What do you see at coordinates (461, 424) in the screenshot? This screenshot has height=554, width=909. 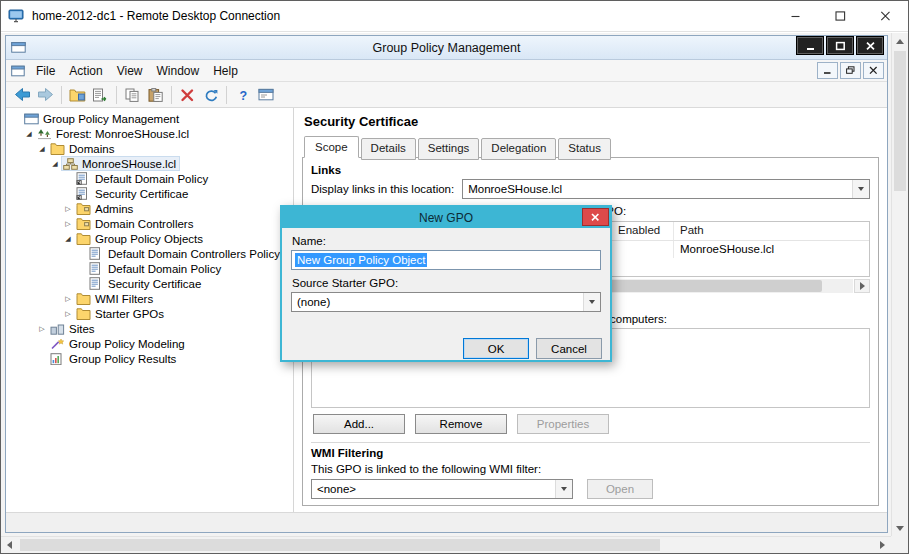 I see `remove-button: Remove` at bounding box center [461, 424].